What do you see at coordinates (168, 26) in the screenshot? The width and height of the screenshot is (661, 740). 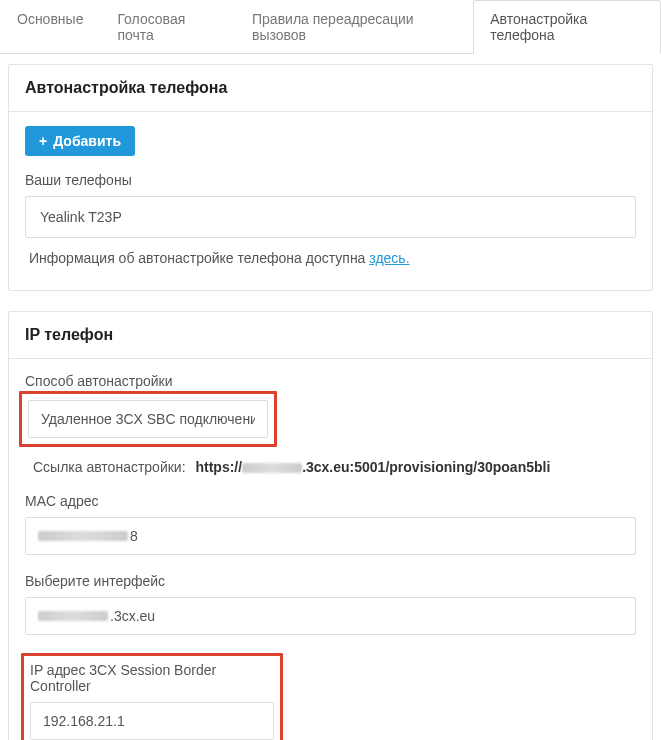 I see `tab-voicemail: Голосовая почта` at bounding box center [168, 26].